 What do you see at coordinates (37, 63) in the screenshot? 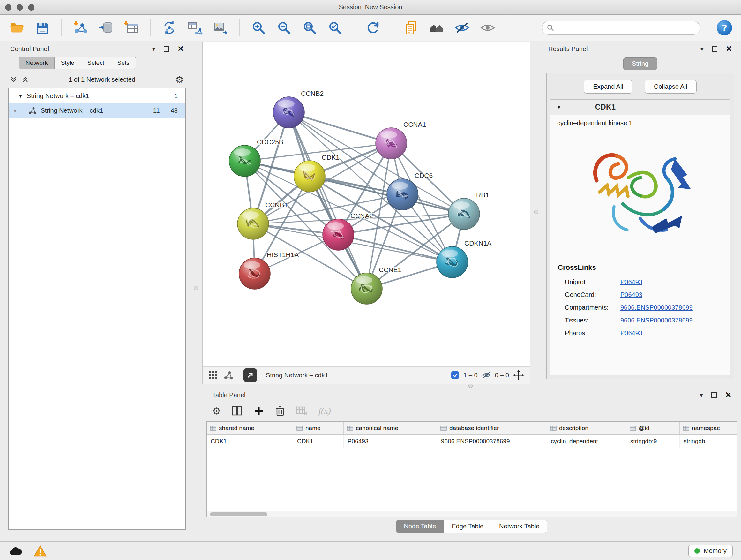
I see `tab-network: Network` at bounding box center [37, 63].